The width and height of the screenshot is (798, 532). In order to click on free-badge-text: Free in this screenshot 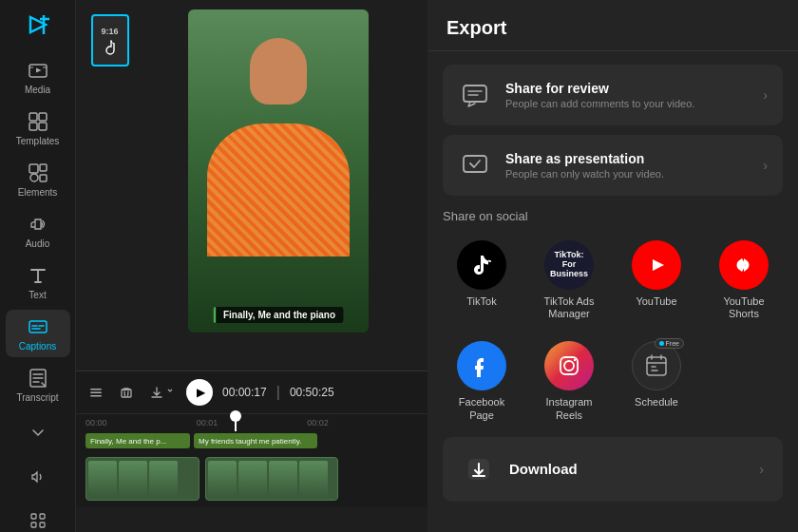, I will do `click(673, 344)`.